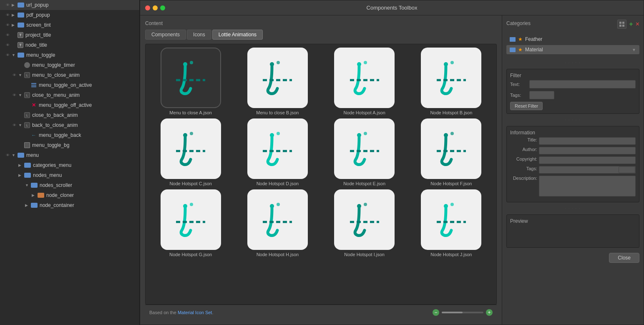 The height and width of the screenshot is (325, 644). What do you see at coordinates (524, 178) in the screenshot?
I see `info-description-label: Description:` at bounding box center [524, 178].